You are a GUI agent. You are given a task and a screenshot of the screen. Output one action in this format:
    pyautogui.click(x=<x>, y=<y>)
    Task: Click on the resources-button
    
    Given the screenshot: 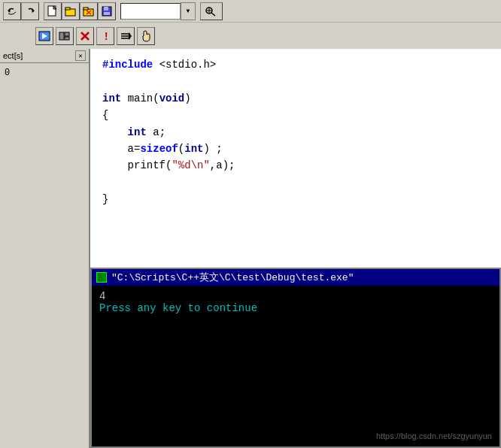 What is the action you would take?
    pyautogui.click(x=65, y=36)
    